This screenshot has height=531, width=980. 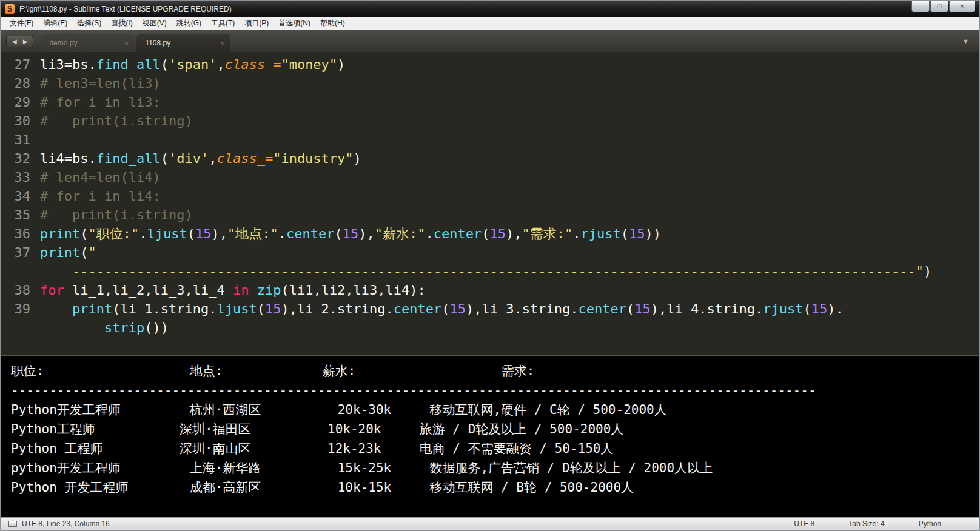 I want to click on code-line: # print(i.string), so click(x=509, y=121).